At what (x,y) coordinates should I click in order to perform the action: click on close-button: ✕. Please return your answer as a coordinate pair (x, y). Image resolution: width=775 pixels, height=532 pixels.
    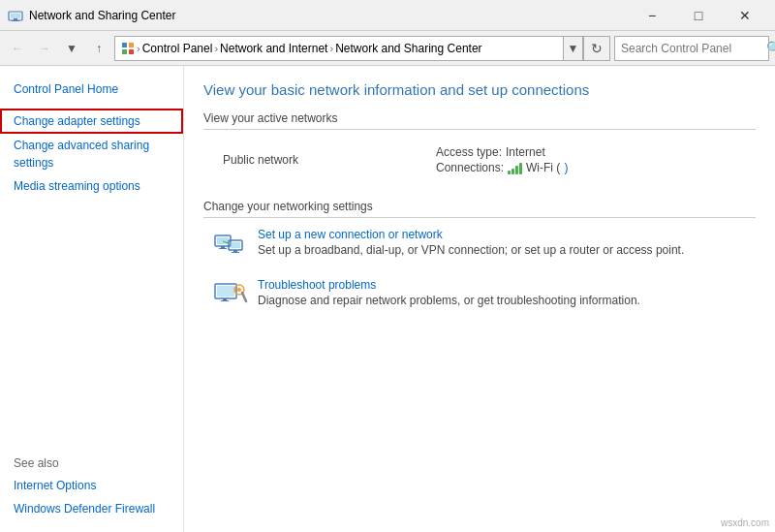
    Looking at the image, I should click on (745, 16).